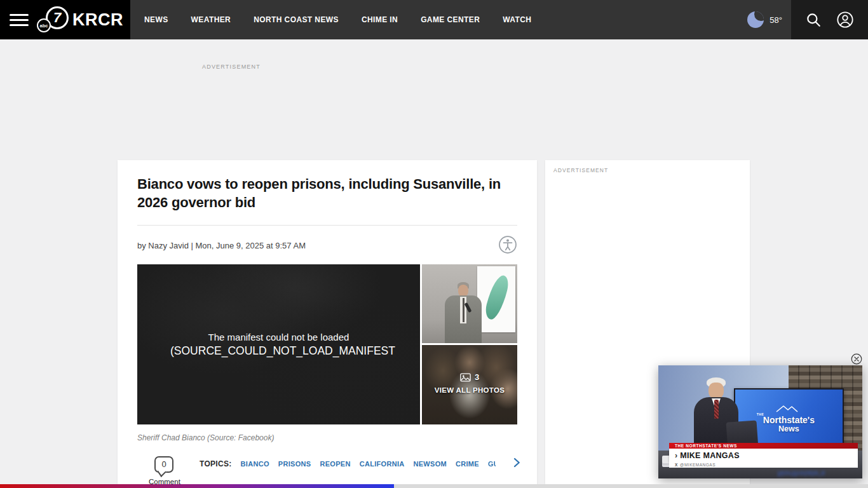 The image size is (868, 488). Describe the element at coordinates (197, 486) in the screenshot. I see `bottom-gradient-bar` at that location.